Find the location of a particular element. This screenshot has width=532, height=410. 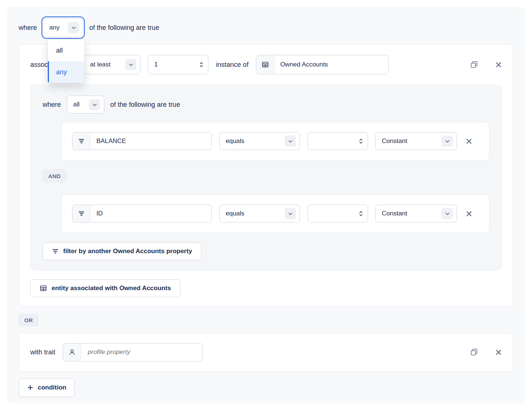

instance-of-label: instance of is located at coordinates (232, 65).